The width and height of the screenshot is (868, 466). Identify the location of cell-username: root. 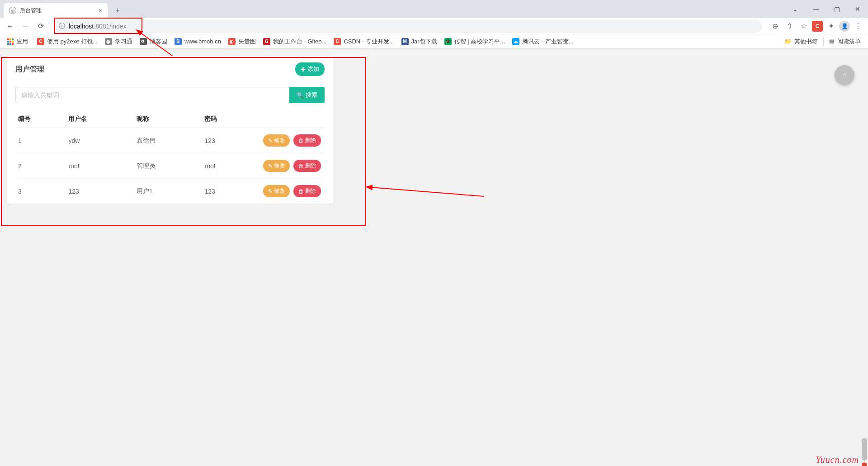
(99, 166).